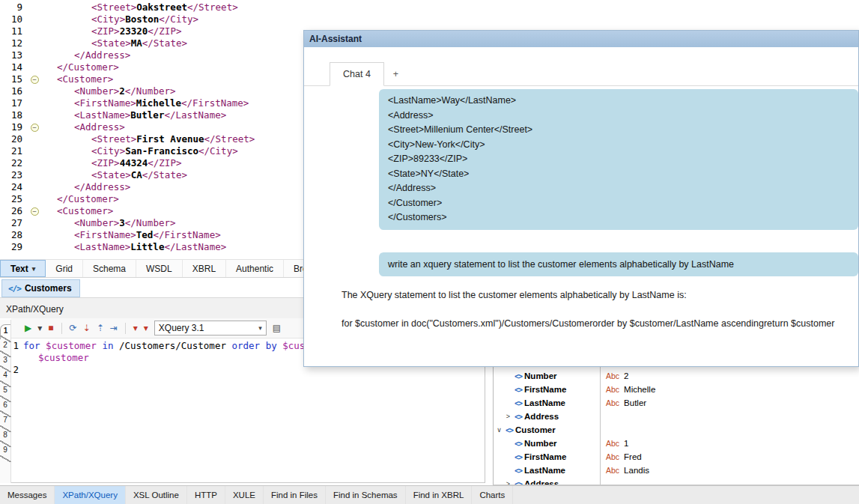  I want to click on ai-assistant-titlebar: AI-Assistant, so click(581, 39).